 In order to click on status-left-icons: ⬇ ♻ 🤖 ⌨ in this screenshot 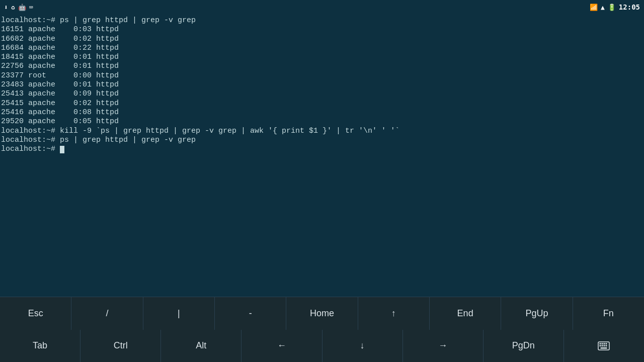, I will do `click(18, 7)`.